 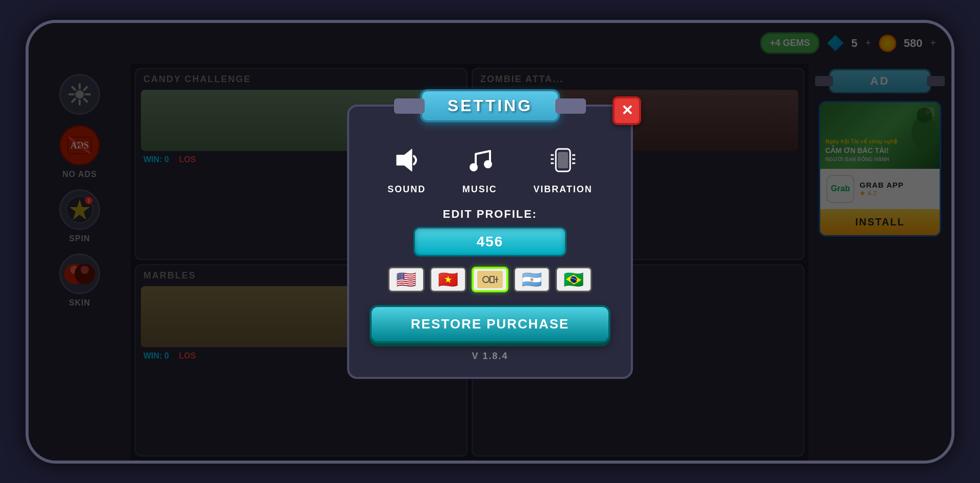 What do you see at coordinates (627, 111) in the screenshot?
I see `close-icon: ✕` at bounding box center [627, 111].